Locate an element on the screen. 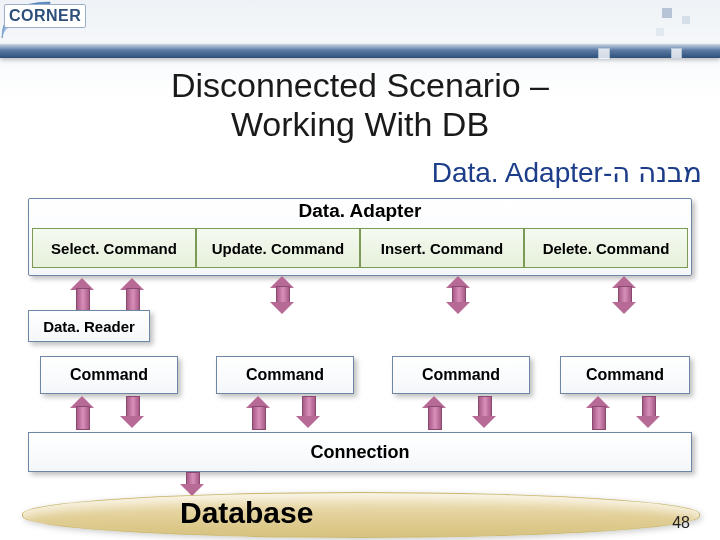 This screenshot has height=540, width=720. command-box-4: Command is located at coordinates (625, 375).